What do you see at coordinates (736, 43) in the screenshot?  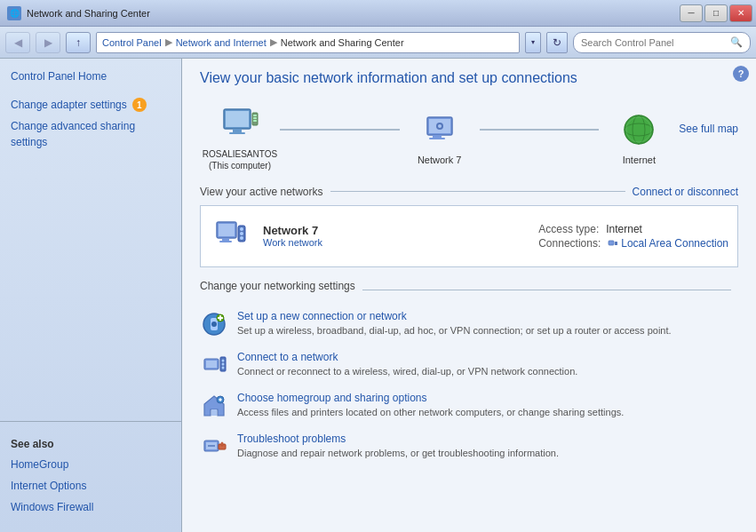 I see `search-icon: 🔍` at bounding box center [736, 43].